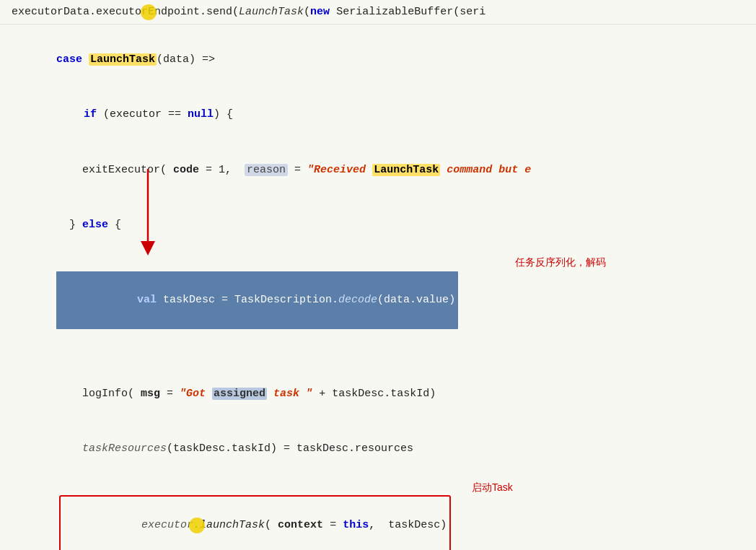 The height and width of the screenshot is (550, 756). I want to click on launch-task-highlight-2: LaunchTask, so click(406, 170).